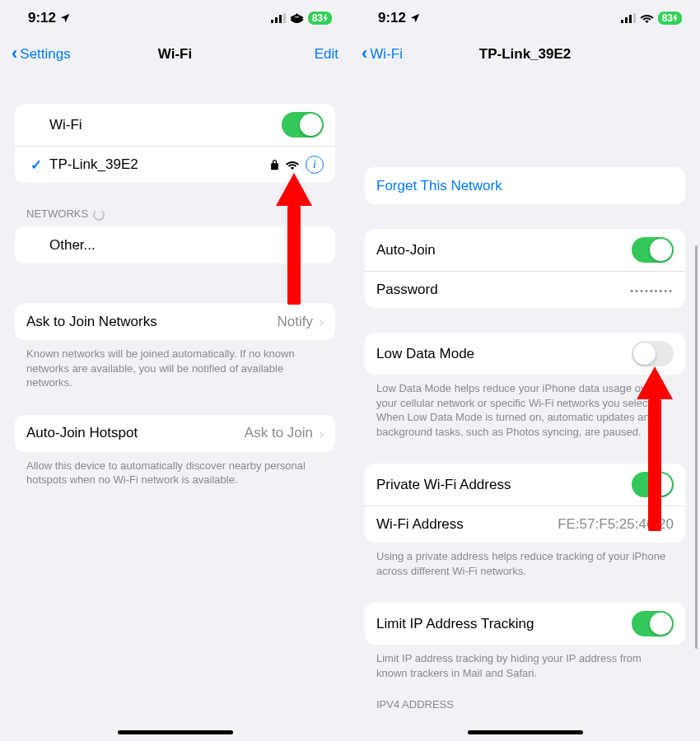 The width and height of the screenshot is (700, 741). What do you see at coordinates (315, 165) in the screenshot?
I see `info-icon: i` at bounding box center [315, 165].